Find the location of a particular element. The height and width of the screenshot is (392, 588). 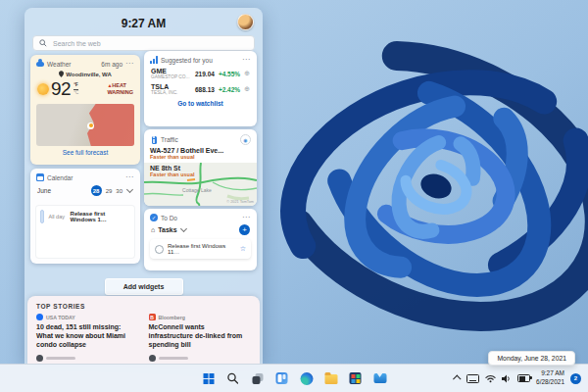

todo-menu-icon: ⋯ is located at coordinates (247, 218).